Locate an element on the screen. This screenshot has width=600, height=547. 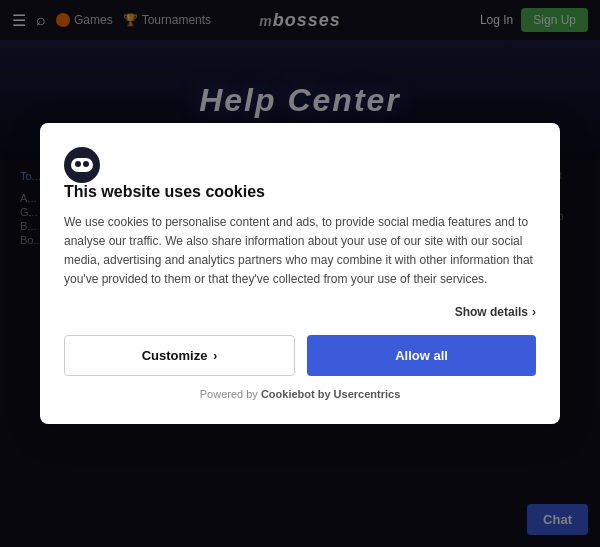
cookie-modal-title: This website uses cookies is located at coordinates (300, 192).